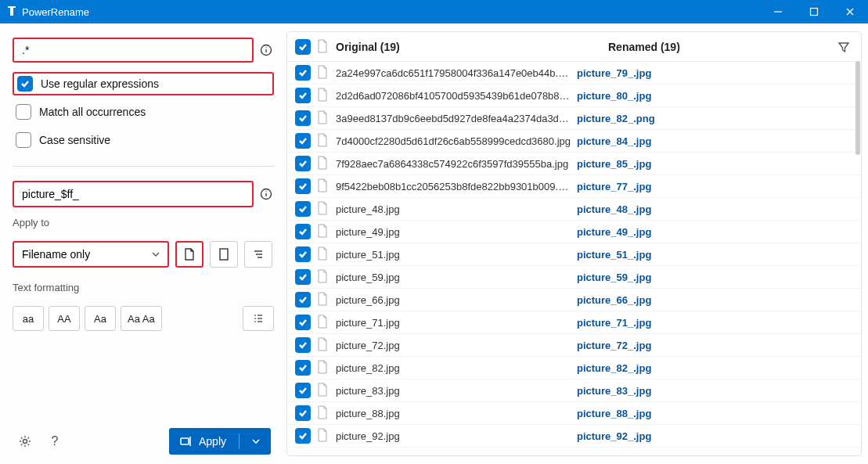 This screenshot has height=464, width=868. I want to click on table-row: 2d2d6ad072086bf4105700d5935439b61de078b8…, so click(574, 95).